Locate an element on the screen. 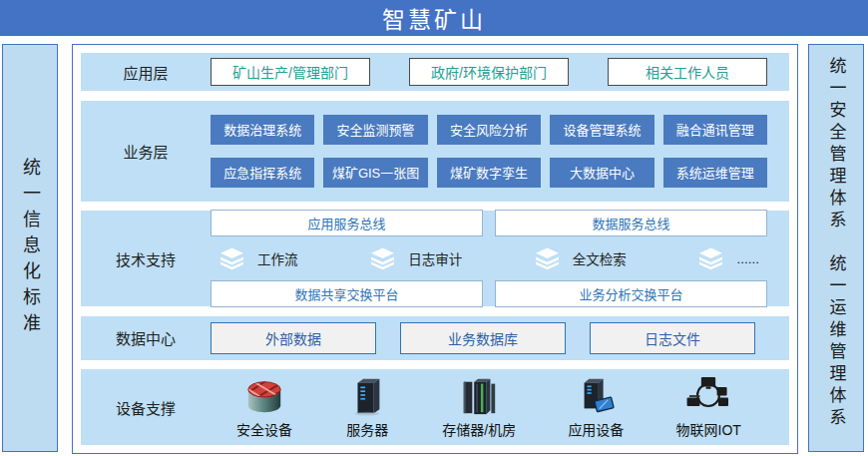 The height and width of the screenshot is (456, 868). business-analysis-platform-box: 业务分析交换平台 is located at coordinates (631, 293).